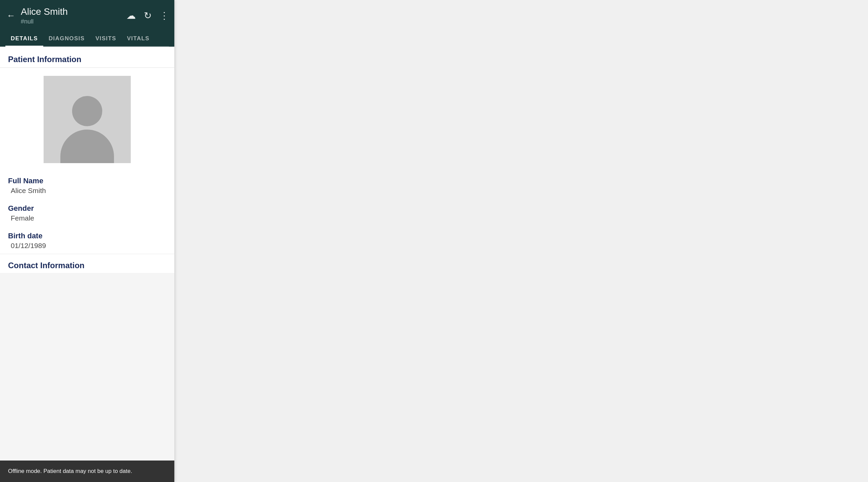 This screenshot has width=868, height=482. What do you see at coordinates (71, 16) in the screenshot?
I see `toolbar-title-block: Alice Smith #null` at bounding box center [71, 16].